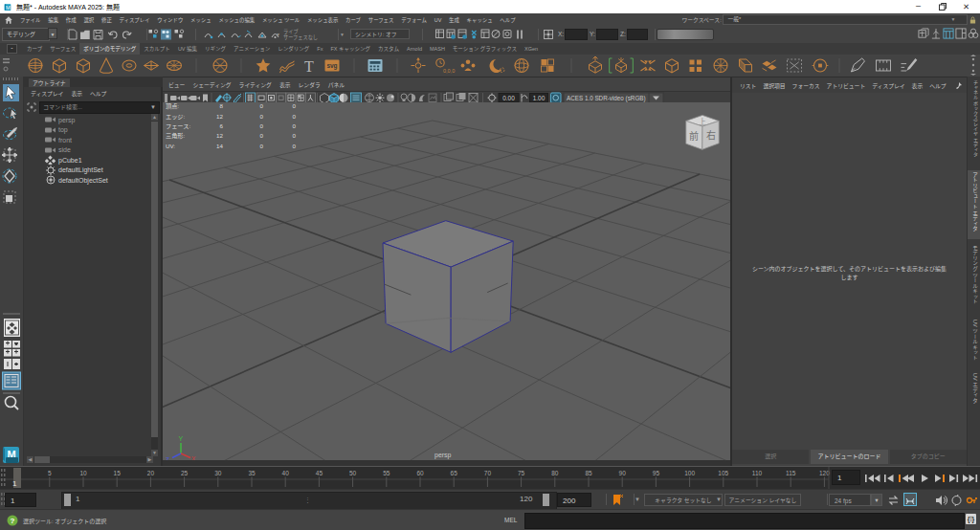  I want to click on svg-text: 25, so click(185, 473).